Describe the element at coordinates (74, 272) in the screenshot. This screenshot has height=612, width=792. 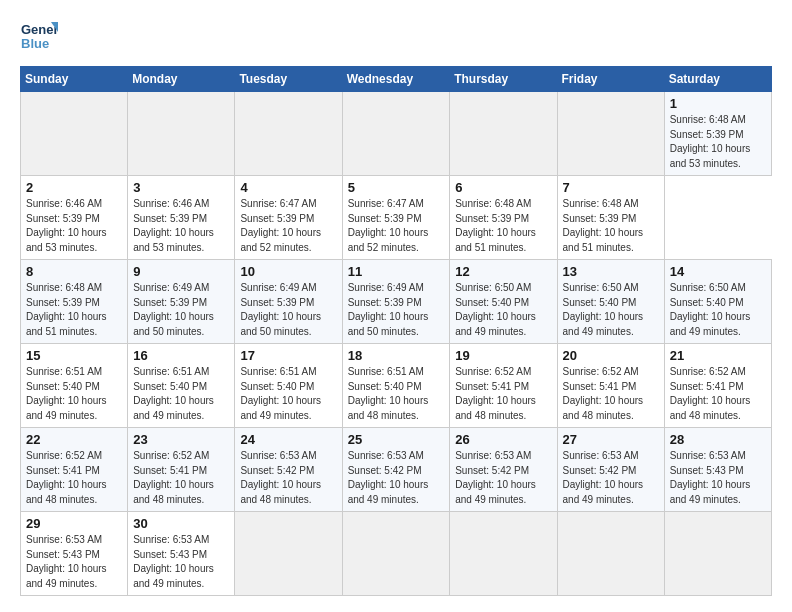
I see `day-number: 8` at that location.